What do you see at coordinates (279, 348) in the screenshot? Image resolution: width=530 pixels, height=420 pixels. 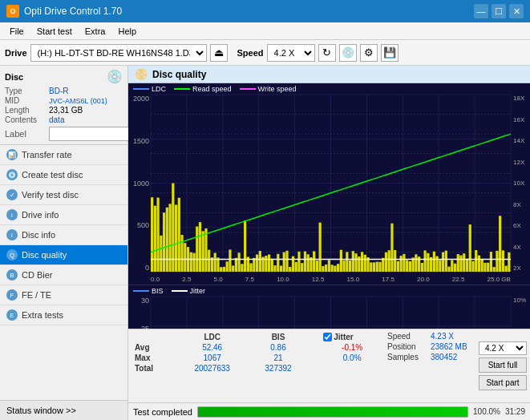 I see `avg-bis: 0.86` at bounding box center [279, 348].